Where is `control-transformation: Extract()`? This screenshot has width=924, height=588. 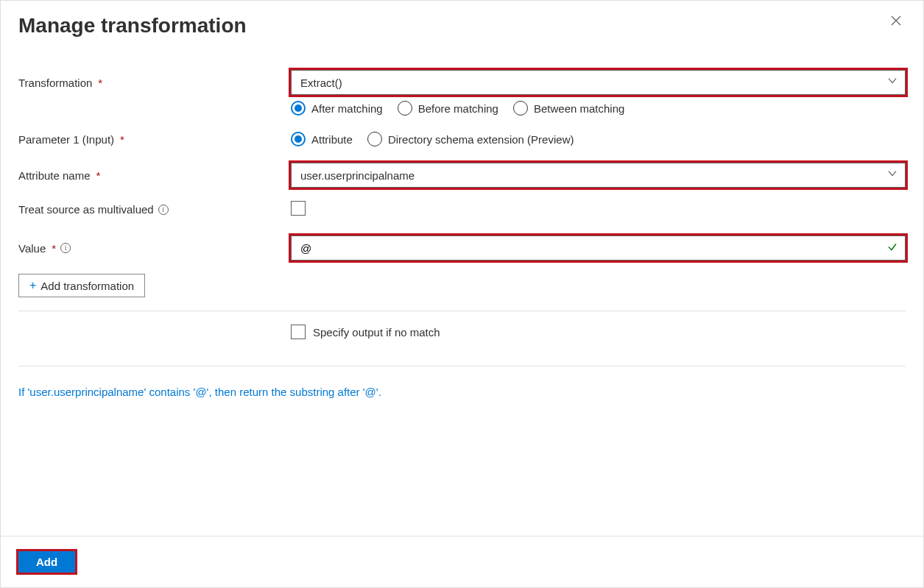
control-transformation: Extract() is located at coordinates (598, 82).